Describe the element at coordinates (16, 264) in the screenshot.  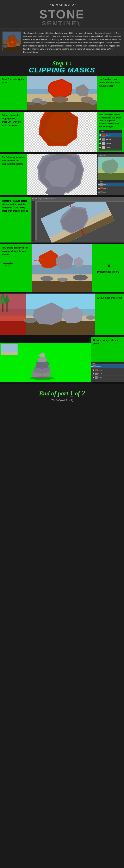
I see `arrow-indicator` at that location.